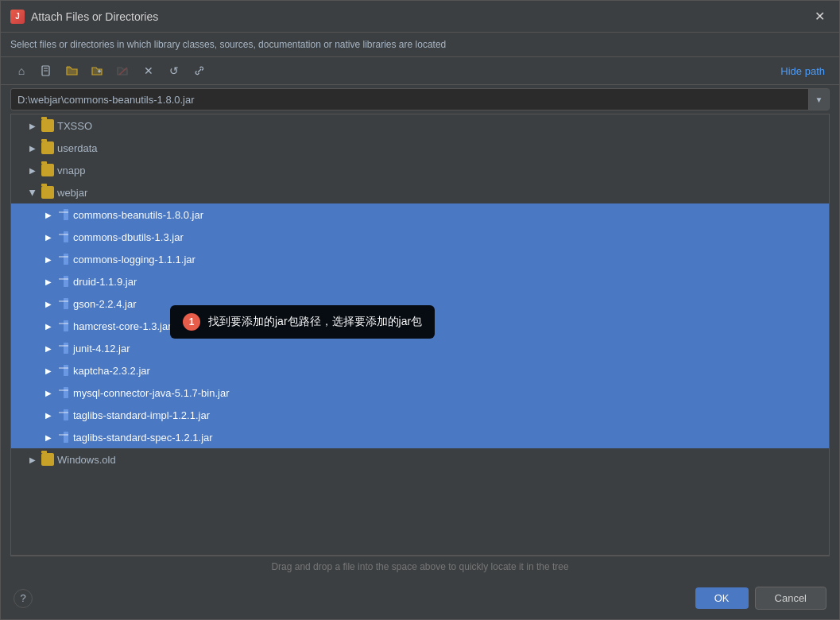 This screenshot has height=620, width=840. Describe the element at coordinates (420, 192) in the screenshot. I see `tree-item-webjar: ▶ webjar` at that location.